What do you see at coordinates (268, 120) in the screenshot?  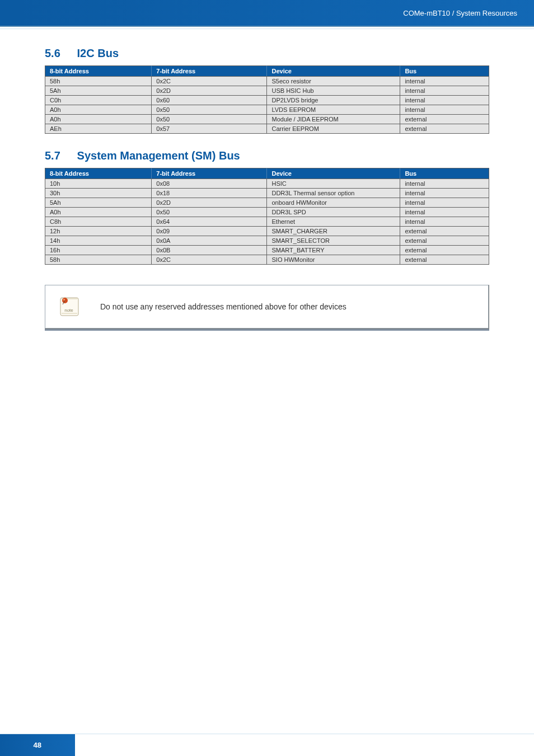 I see `table-row: A0h0x50Module / JIDA EEPROMexternal` at bounding box center [268, 120].